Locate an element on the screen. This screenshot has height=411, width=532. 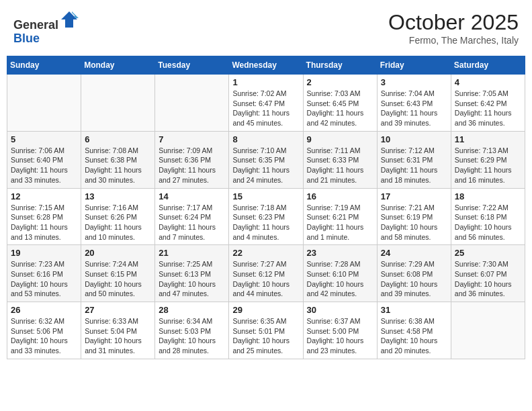
day-info: Sunrise: 7:16 AM Sunset: 6:26 PM Dayligh… is located at coordinates (118, 223).